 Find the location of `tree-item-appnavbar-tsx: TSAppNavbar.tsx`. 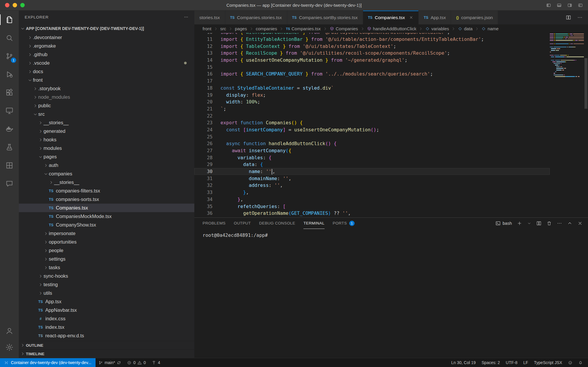

tree-item-appnavbar-tsx: TSAppNavbar.tsx is located at coordinates (106, 310).